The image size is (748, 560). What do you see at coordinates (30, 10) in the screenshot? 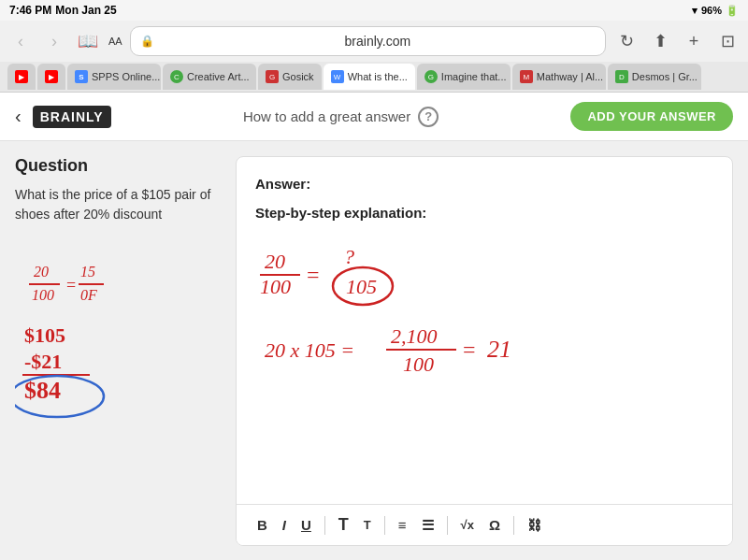
I see `time: 7:46 PM` at bounding box center [30, 10].